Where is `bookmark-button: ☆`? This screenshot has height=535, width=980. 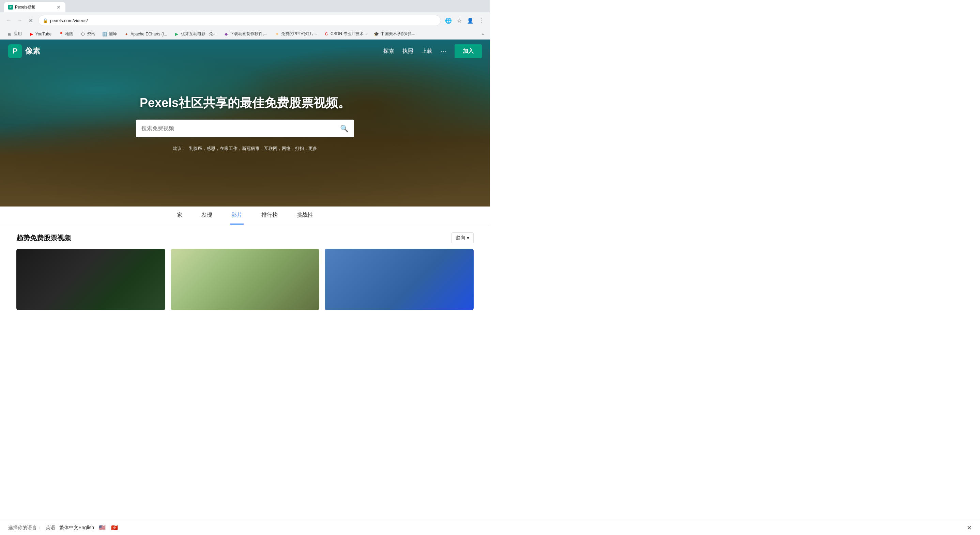 bookmark-button: ☆ is located at coordinates (460, 21).